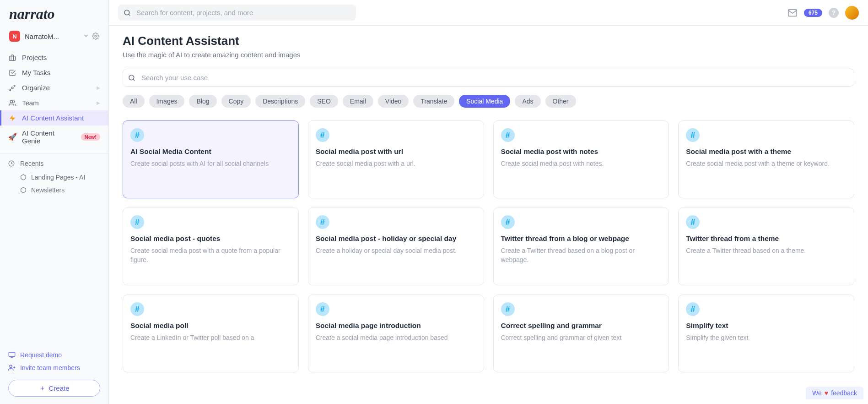  What do you see at coordinates (50, 368) in the screenshot?
I see `link-label: Invite team members` at bounding box center [50, 368].